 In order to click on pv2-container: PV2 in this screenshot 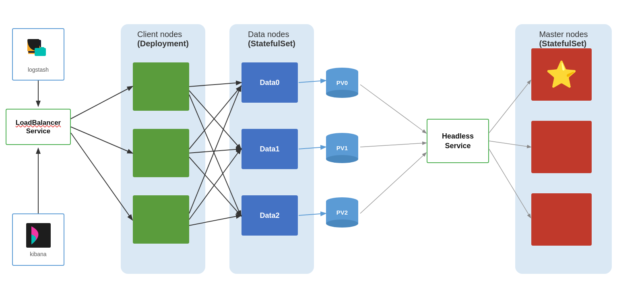, I will do `click(342, 213)`.